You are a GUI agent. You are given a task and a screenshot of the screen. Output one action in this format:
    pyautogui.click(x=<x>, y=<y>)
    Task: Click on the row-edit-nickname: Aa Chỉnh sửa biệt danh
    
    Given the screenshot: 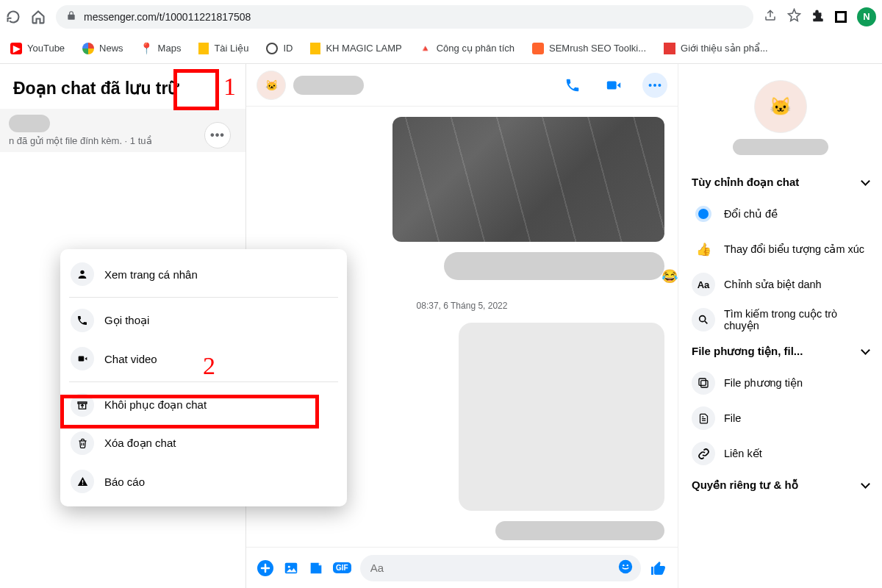 What is the action you would take?
    pyautogui.click(x=781, y=284)
    